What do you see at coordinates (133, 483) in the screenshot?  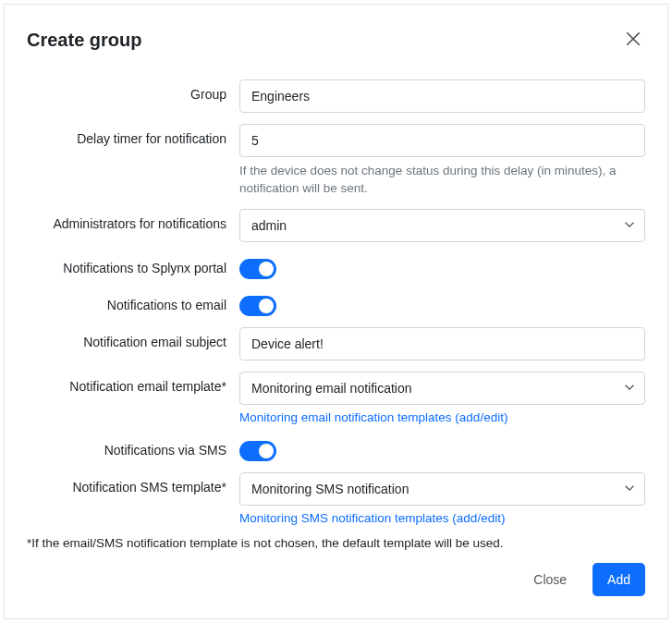 I see `sms-template-label: Notification SMS template*` at bounding box center [133, 483].